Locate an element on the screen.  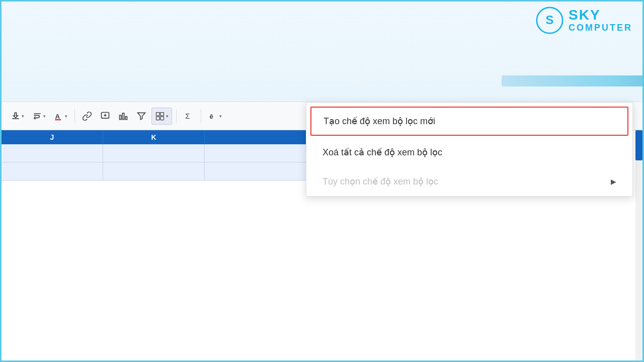
wrap-icon is located at coordinates (37, 116).